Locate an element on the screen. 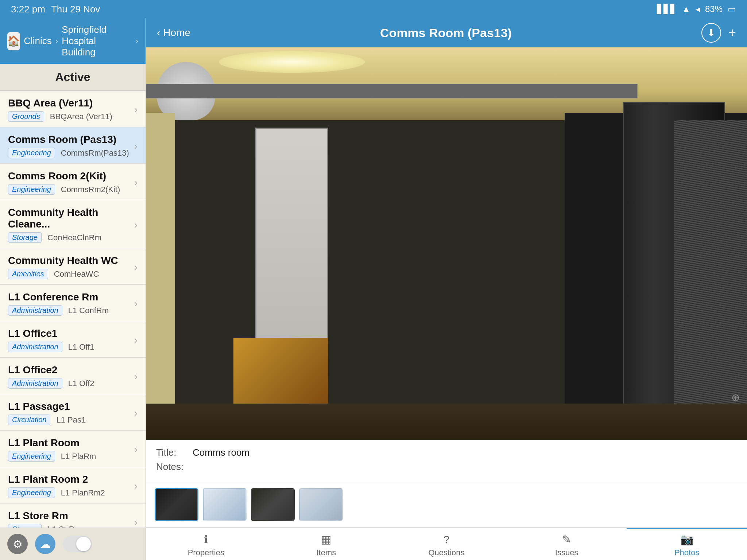 The width and height of the screenshot is (747, 560). page-title: Comms Room (Pas13) is located at coordinates (446, 33).